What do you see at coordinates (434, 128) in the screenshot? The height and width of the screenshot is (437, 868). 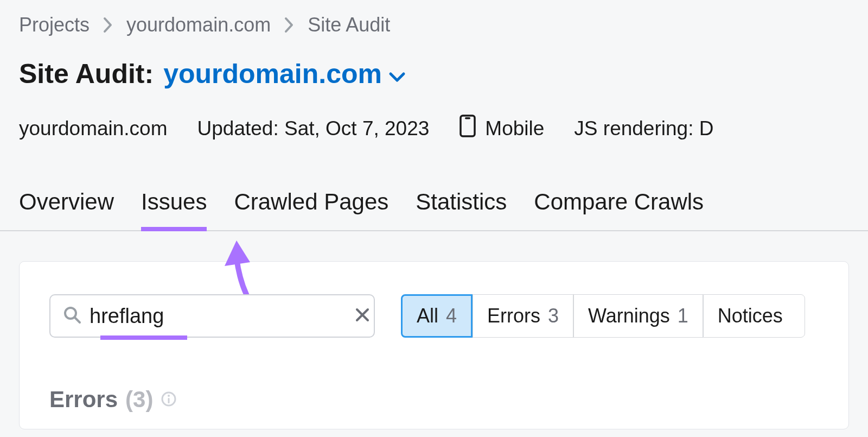 I see `meta-row: yourdomain.com Updated: Sat, Oct 7, 2023…` at bounding box center [434, 128].